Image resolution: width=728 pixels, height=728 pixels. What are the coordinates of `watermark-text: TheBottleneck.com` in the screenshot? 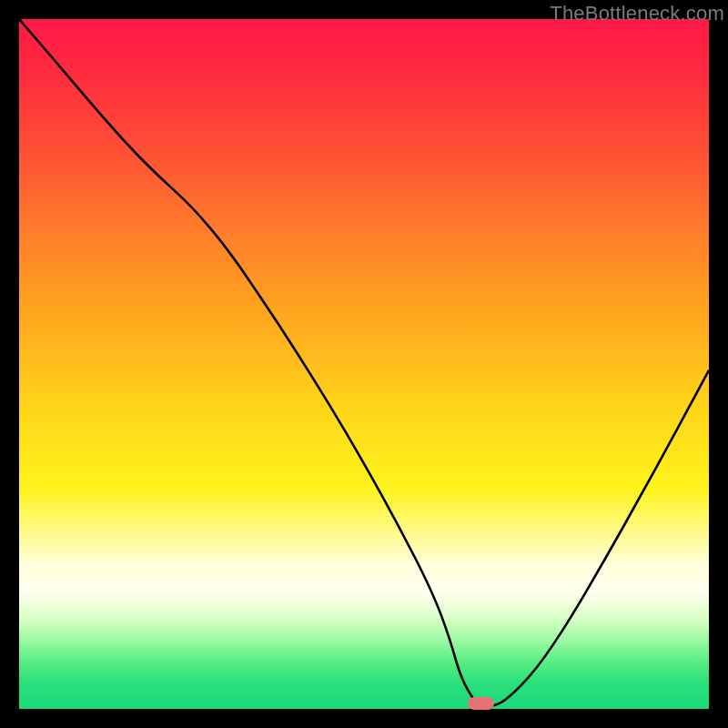 It's located at (637, 14).